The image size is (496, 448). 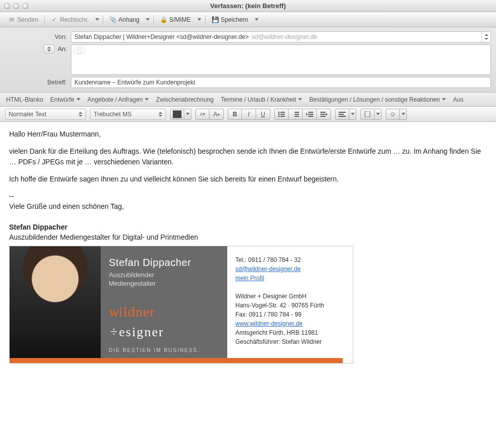 I want to click on window-controls, so click(x=16, y=6).